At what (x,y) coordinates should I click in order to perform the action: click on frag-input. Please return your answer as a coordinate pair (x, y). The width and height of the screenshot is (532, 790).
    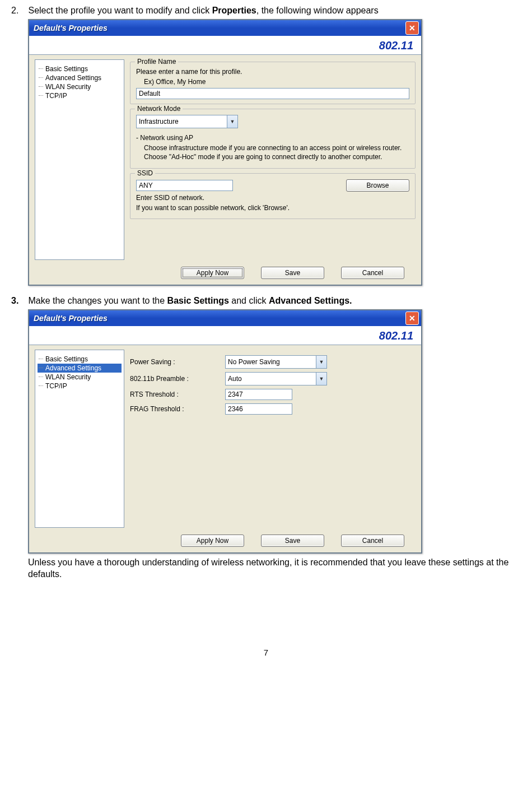
    Looking at the image, I should click on (259, 409).